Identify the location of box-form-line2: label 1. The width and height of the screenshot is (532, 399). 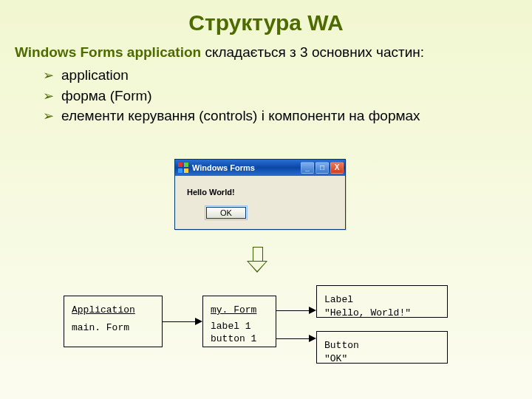
(239, 327).